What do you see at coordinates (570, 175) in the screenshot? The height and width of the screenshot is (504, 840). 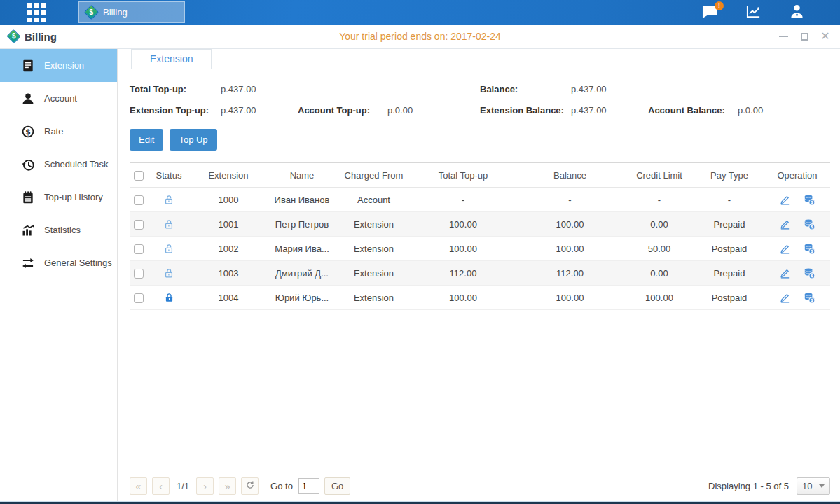 I see `column-header-balance: Balance` at bounding box center [570, 175].